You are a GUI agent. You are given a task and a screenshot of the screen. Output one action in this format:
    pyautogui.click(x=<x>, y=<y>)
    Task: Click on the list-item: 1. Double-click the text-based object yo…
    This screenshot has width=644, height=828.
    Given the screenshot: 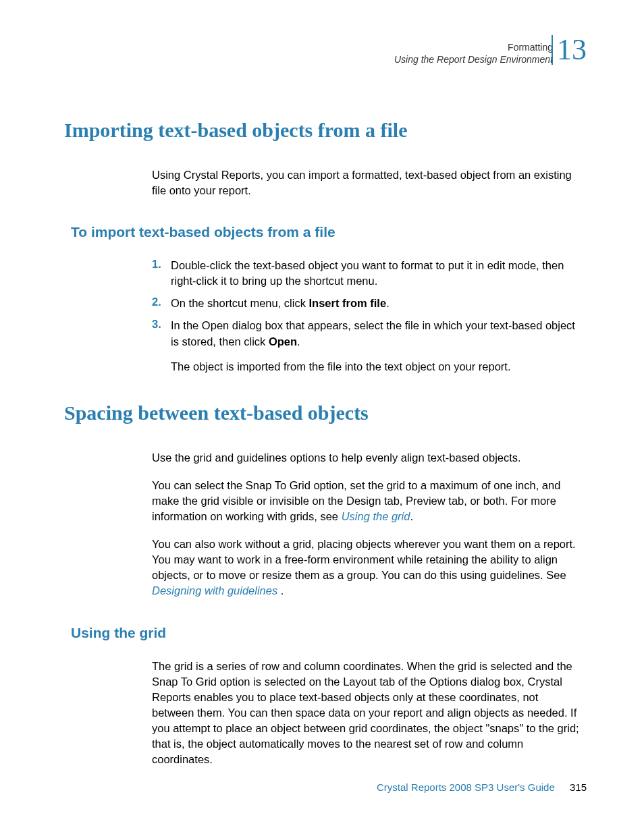 What is the action you would take?
    pyautogui.click(x=367, y=273)
    